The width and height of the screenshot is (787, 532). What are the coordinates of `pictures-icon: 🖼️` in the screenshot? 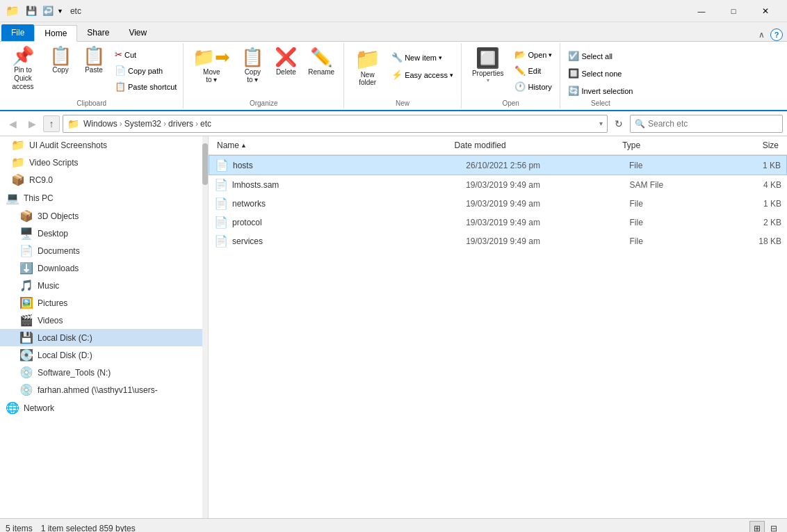 It's located at (26, 303).